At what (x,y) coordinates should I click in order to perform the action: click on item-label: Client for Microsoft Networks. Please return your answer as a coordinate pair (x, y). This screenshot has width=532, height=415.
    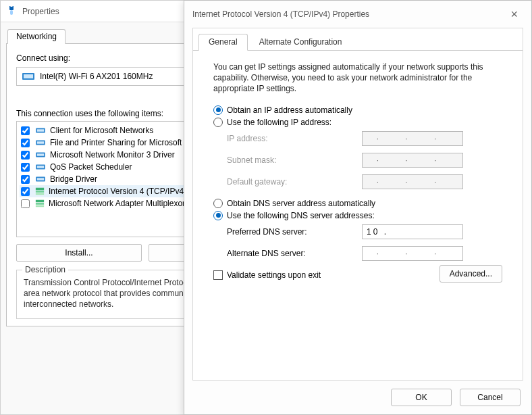
    Looking at the image, I should click on (101, 130).